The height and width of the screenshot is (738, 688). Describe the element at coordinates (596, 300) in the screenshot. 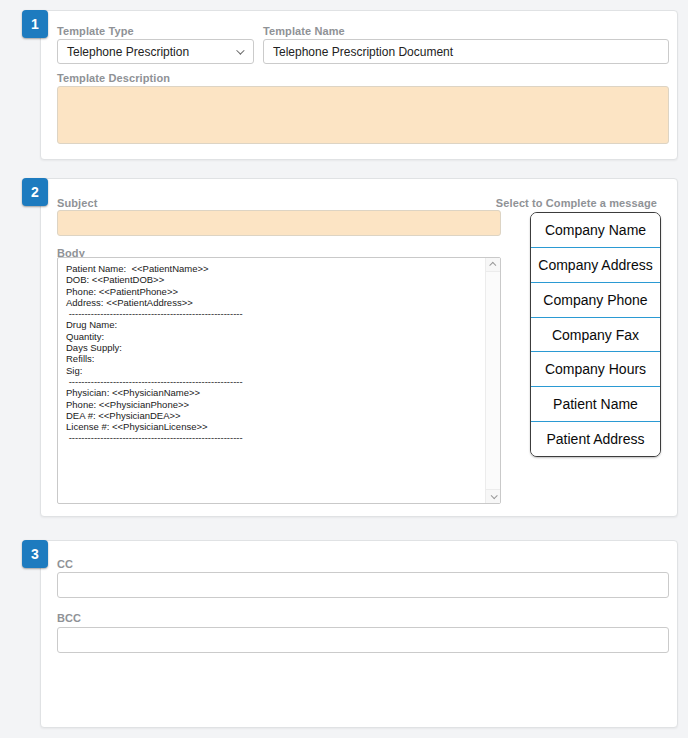

I see `picker-item-company-phone: Company Phone` at that location.